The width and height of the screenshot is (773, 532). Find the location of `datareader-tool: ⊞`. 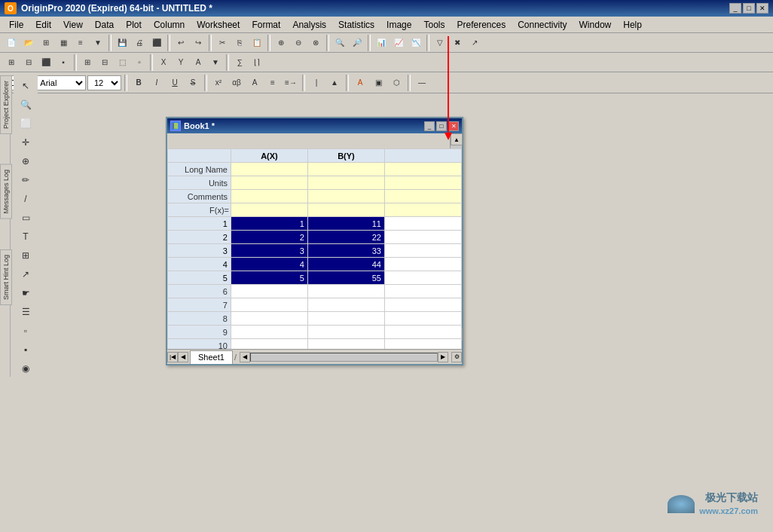

datareader-tool: ⊞ is located at coordinates (26, 255).